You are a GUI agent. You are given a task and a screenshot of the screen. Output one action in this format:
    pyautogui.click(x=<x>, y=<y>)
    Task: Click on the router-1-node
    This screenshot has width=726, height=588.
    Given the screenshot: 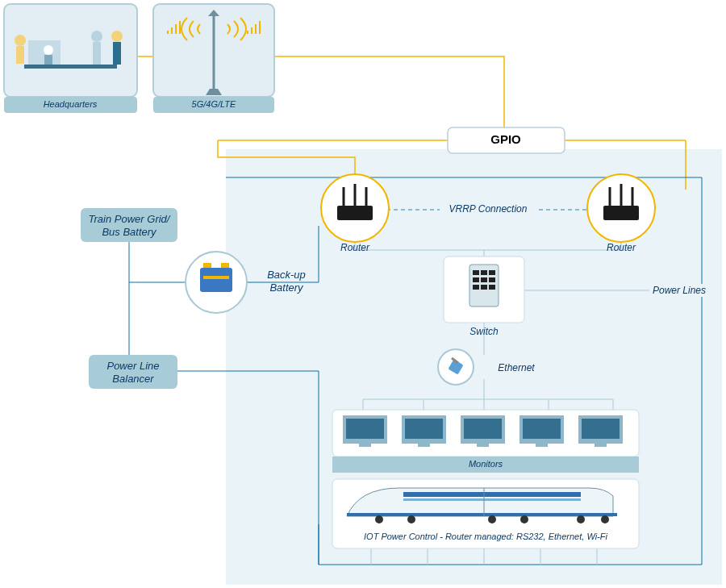 What is the action you would take?
    pyautogui.click(x=355, y=208)
    